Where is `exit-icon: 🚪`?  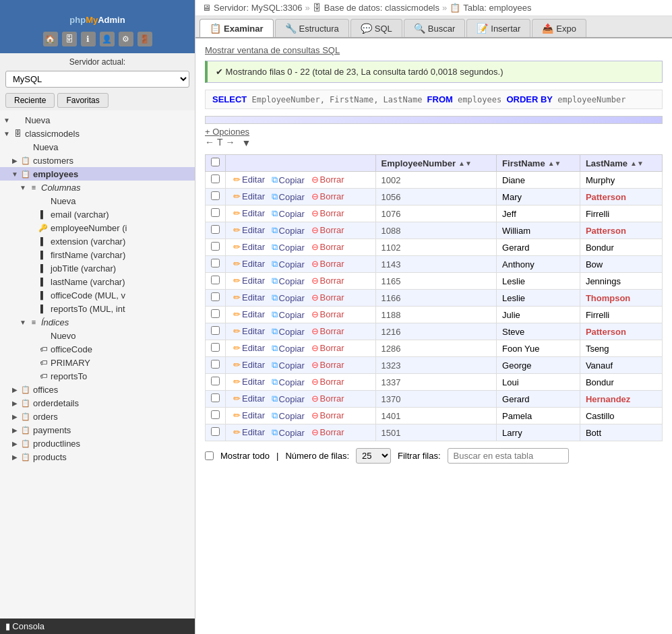 exit-icon: 🚪 is located at coordinates (145, 39).